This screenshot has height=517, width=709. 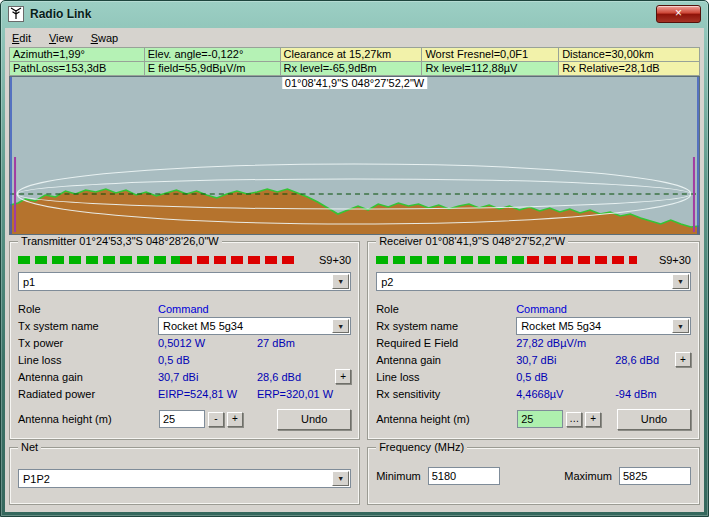 What do you see at coordinates (208, 343) in the screenshot?
I see `tx-power-watts: 0,5012 W` at bounding box center [208, 343].